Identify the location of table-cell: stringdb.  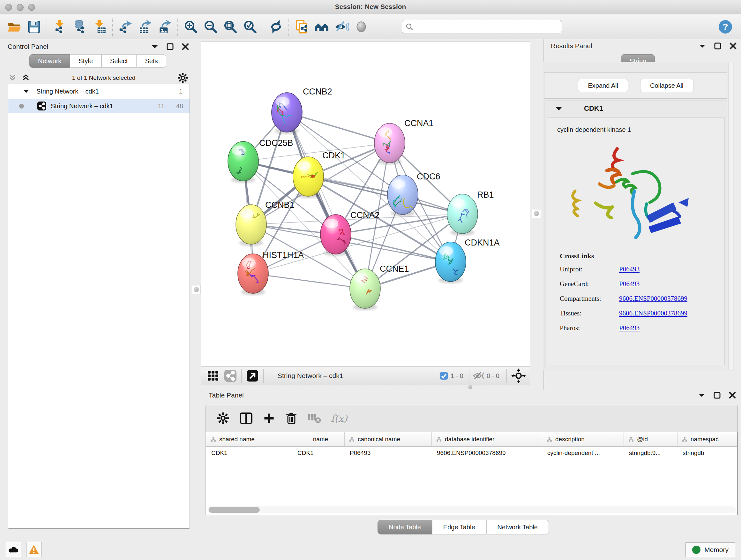
(708, 453).